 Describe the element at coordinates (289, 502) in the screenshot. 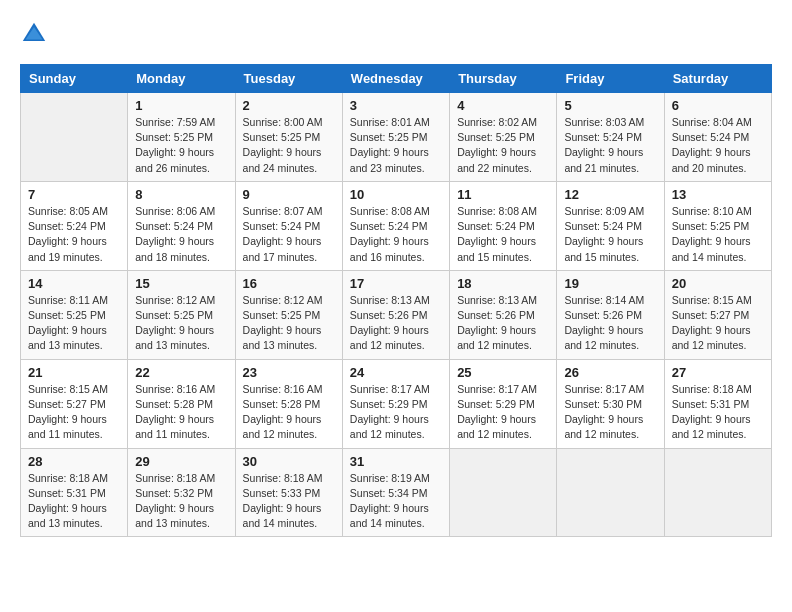

I see `day-info: Sunrise: 8:18 AMSunset: 5:33 PMDaylight:…` at that location.